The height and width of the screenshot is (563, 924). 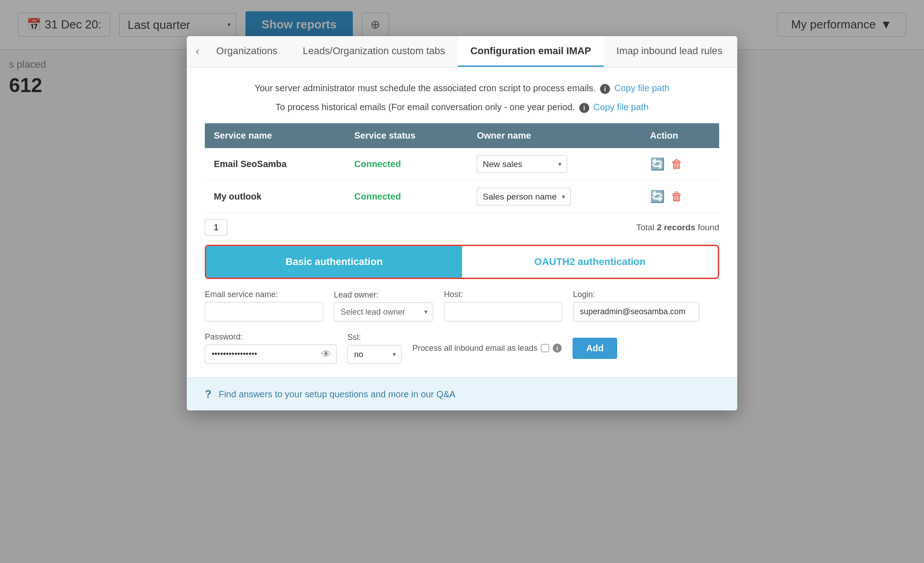 I want to click on lead-owner-select: Select lead owner, so click(x=383, y=312).